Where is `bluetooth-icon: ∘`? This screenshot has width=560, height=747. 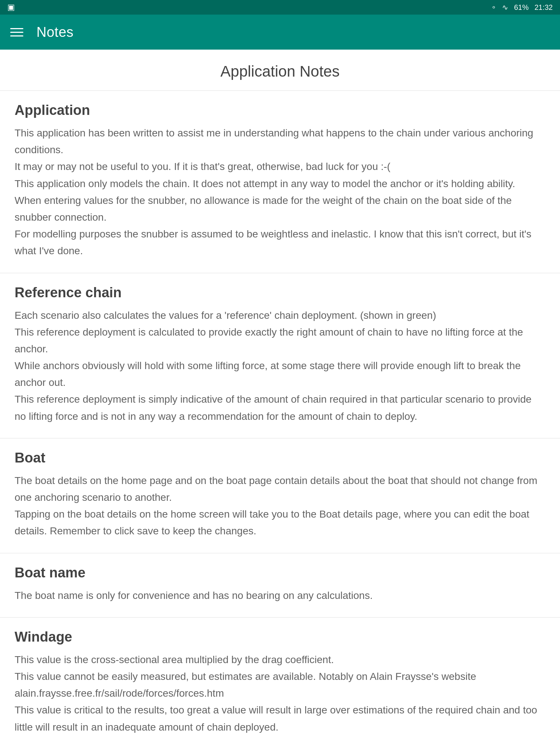
bluetooth-icon: ∘ is located at coordinates (494, 7).